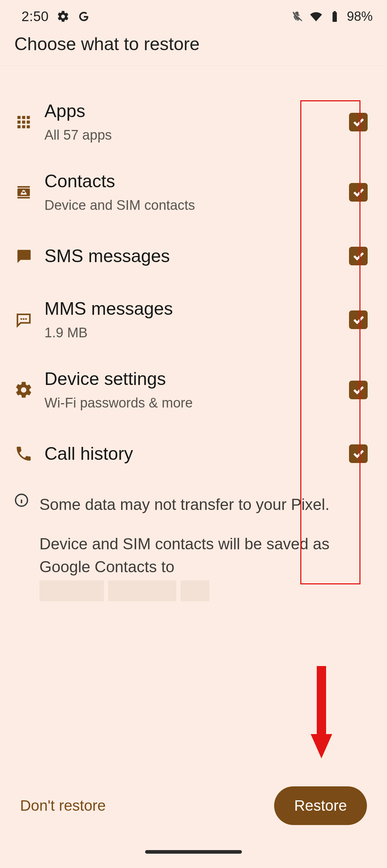 The height and width of the screenshot is (868, 387). What do you see at coordinates (194, 256) in the screenshot?
I see `row-sms: SMS messages` at bounding box center [194, 256].